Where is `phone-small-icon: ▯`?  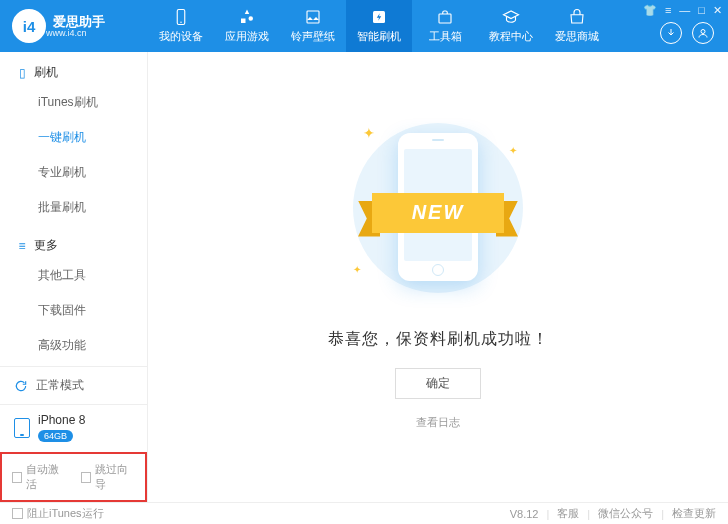
phone-small-icon: ▯ is located at coordinates (22, 73).